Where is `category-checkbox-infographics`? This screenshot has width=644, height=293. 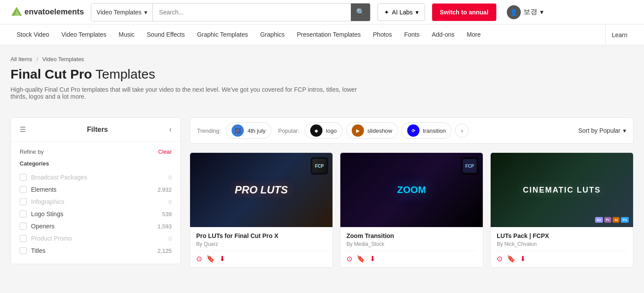 category-checkbox-infographics is located at coordinates (23, 202).